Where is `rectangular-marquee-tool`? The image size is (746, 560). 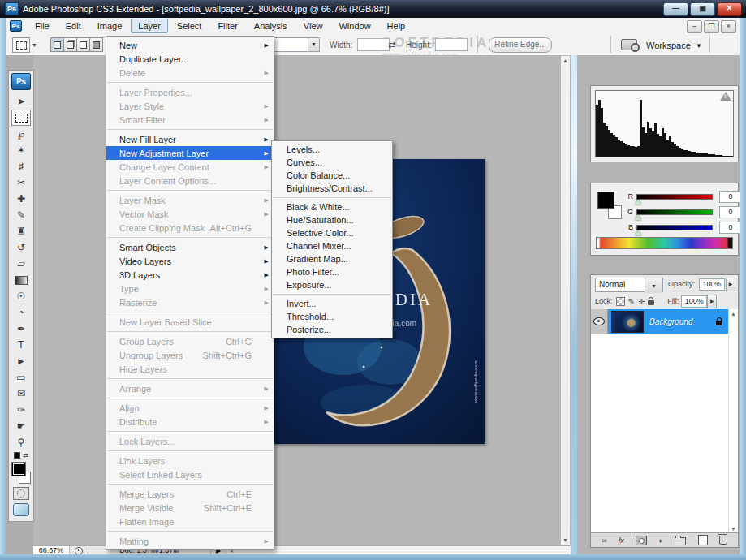
rectangular-marquee-tool is located at coordinates (21, 118).